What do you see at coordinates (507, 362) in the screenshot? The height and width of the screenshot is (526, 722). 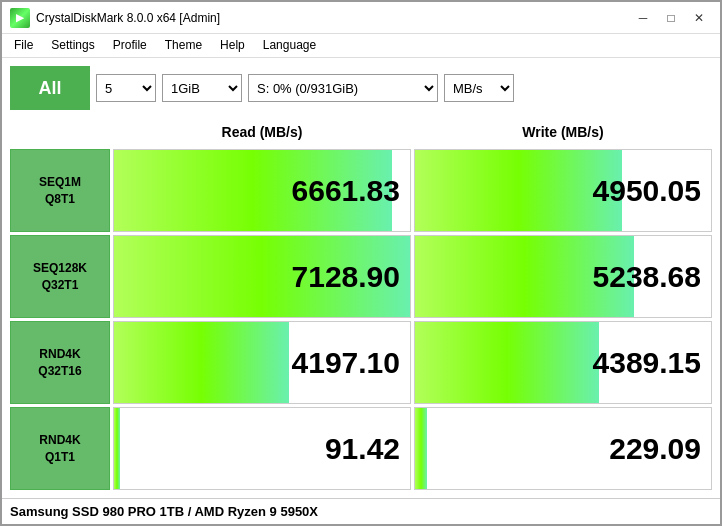 I see `rnd4k-q32-write-bar` at bounding box center [507, 362].